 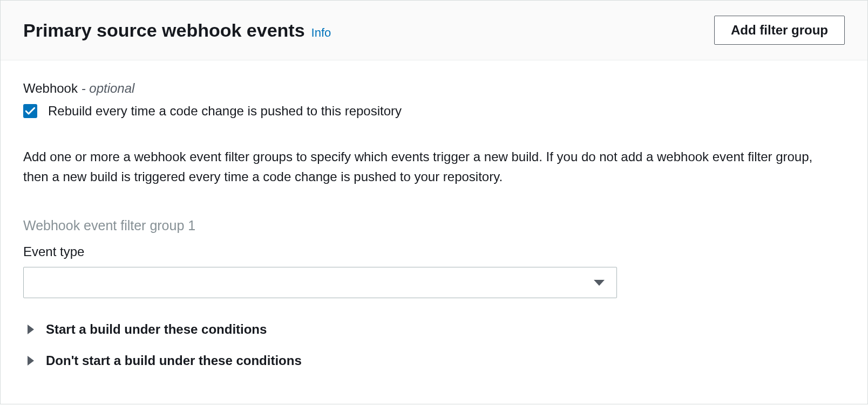 I want to click on webhook-label-text: Webhook, so click(x=52, y=88).